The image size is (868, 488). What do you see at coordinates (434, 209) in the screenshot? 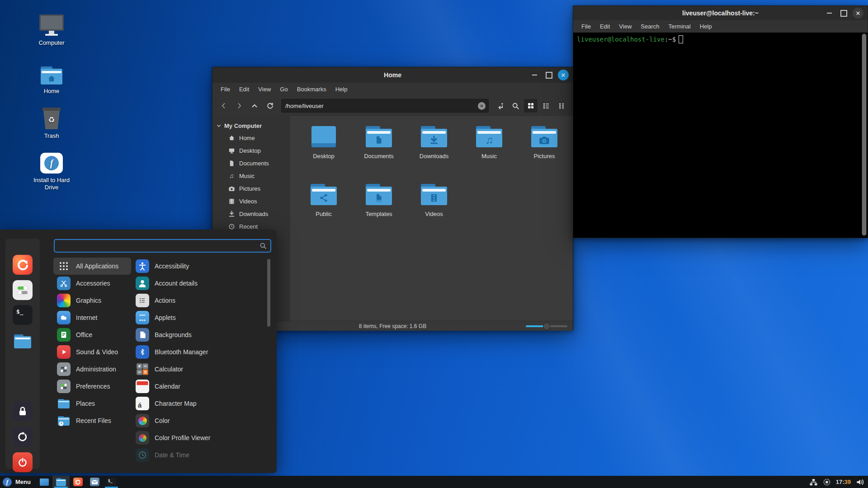
I see `folder-item-videos: Videos` at bounding box center [434, 209].